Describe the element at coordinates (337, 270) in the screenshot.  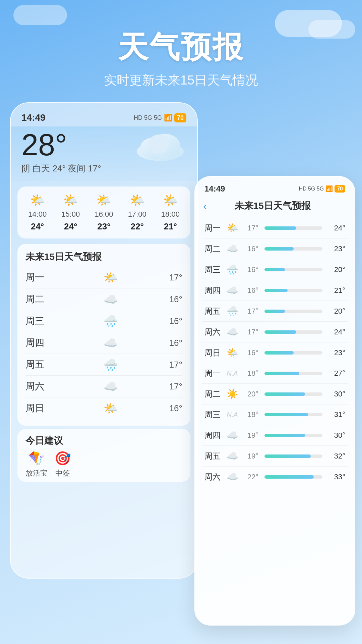
I see `right-high-2: 20°` at that location.